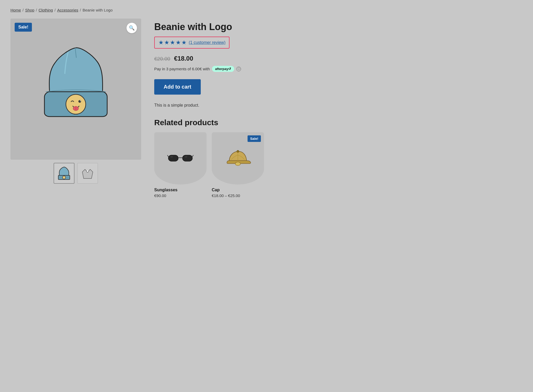 This screenshot has width=533, height=392. Describe the element at coordinates (180, 190) in the screenshot. I see `sunglasses-name: Sunglasses` at that location.